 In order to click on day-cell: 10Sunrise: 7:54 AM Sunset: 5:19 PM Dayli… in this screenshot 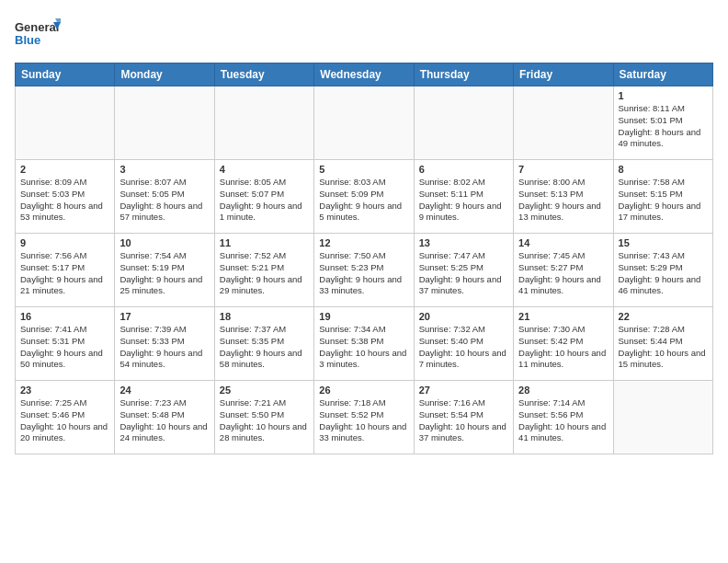, I will do `click(165, 270)`.